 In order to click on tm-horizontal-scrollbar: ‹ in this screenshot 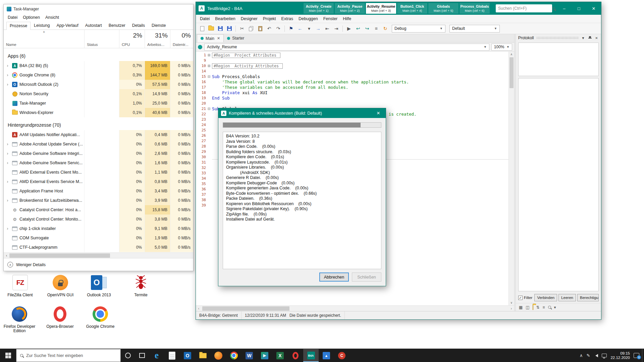, I will do `click(99, 255)`.